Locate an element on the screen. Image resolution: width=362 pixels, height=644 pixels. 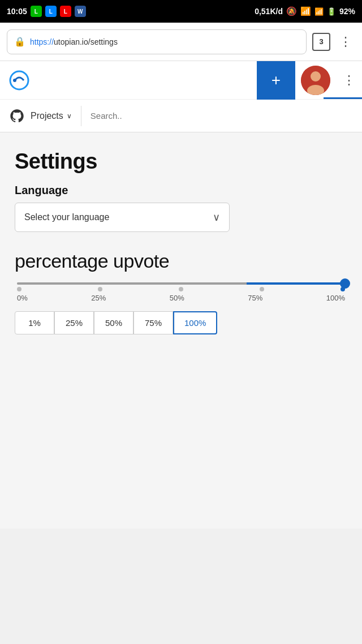
nav-divider is located at coordinates (81, 116).